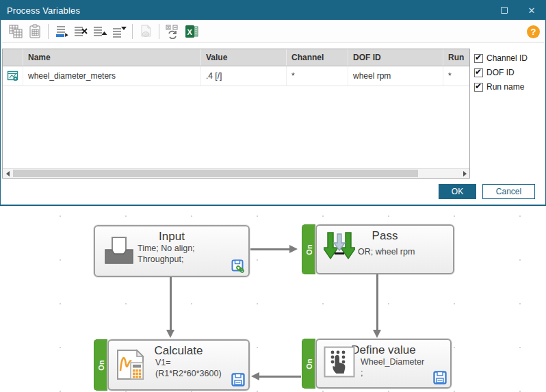  Describe the element at coordinates (376, 364) in the screenshot. I see `node-define-value: On Define value Wheel_Diameter ;` at that location.